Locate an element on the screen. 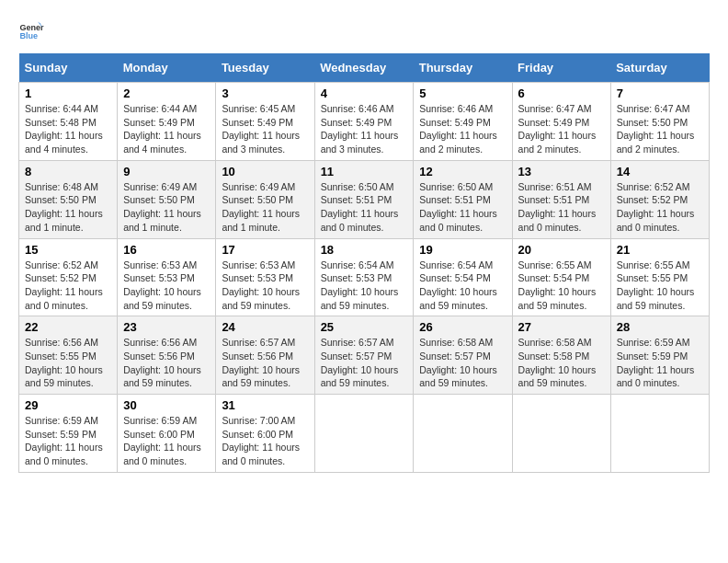 This screenshot has width=728, height=563. day-cell-1: 1 Sunrise: 6:44 AM Sunset: 5:48 PM Dayli… is located at coordinates (68, 121).